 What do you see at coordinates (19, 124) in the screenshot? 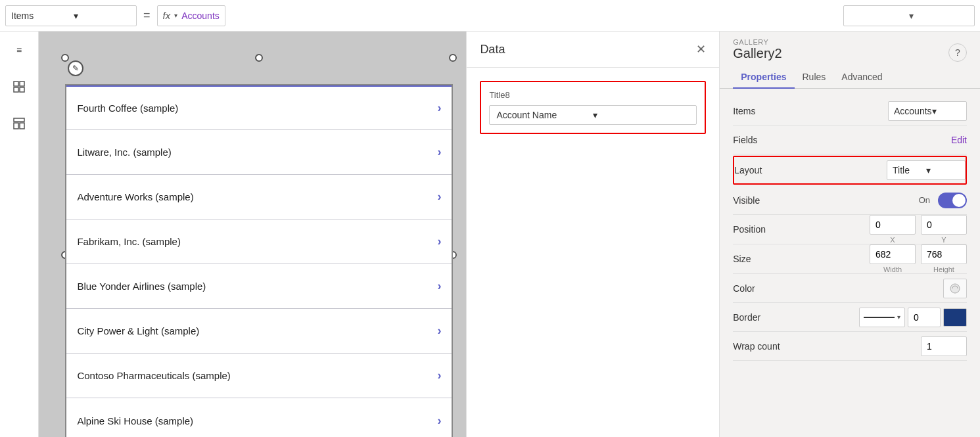
I see `components-icon` at bounding box center [19, 124].